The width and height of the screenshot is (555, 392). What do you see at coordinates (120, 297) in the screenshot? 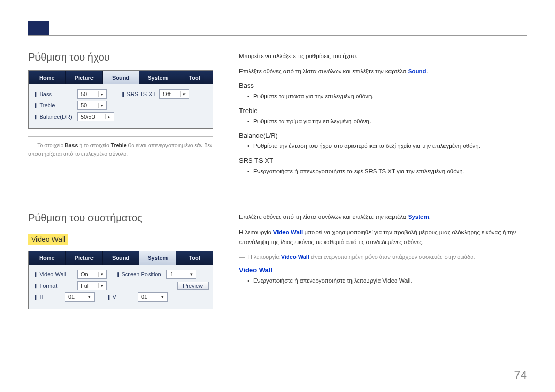
I see `label-v: V` at bounding box center [120, 297].